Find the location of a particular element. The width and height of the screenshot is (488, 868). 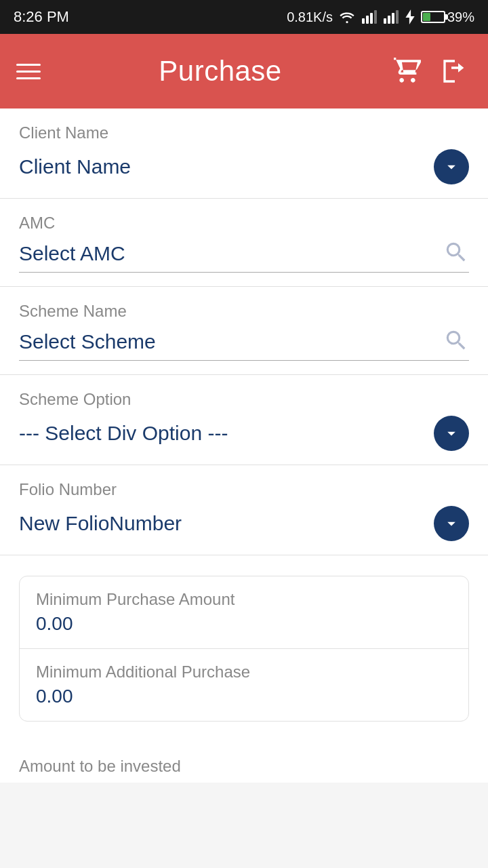

folio-number-row: New FolioNumber is located at coordinates (244, 524).